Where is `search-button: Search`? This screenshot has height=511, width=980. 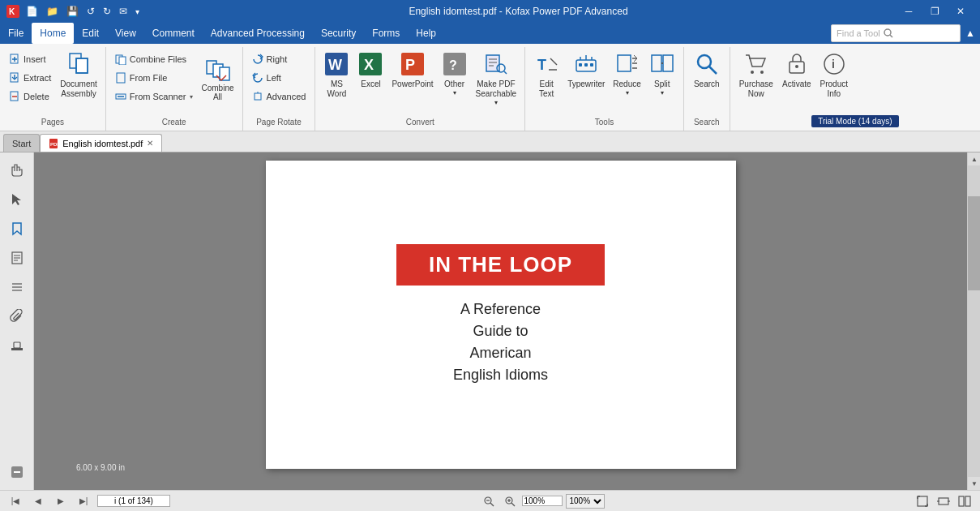 search-button: Search is located at coordinates (707, 79).